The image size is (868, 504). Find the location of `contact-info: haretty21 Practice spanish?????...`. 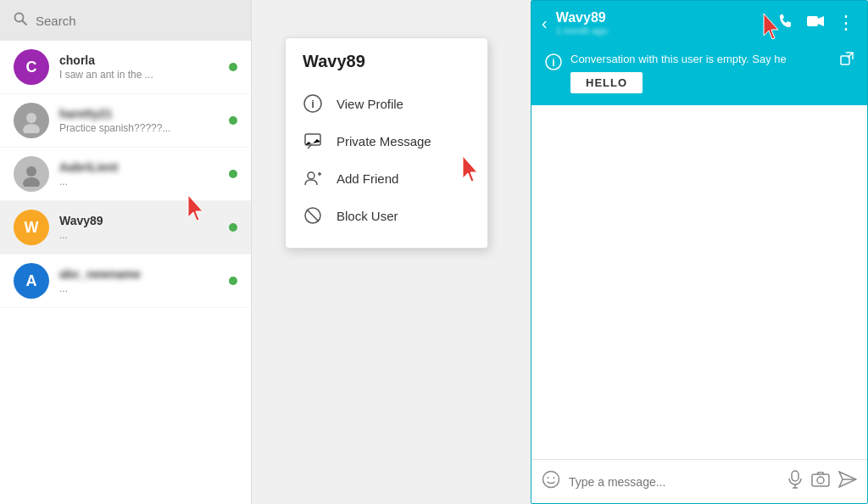

contact-info: haretty21 Practice spanish?????... is located at coordinates (141, 120).